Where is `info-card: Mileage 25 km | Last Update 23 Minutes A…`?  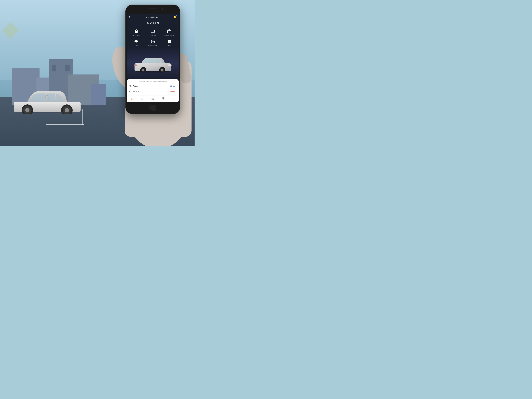 info-card: Mileage 25 km | Last Update 23 Minutes A… is located at coordinates (153, 87).